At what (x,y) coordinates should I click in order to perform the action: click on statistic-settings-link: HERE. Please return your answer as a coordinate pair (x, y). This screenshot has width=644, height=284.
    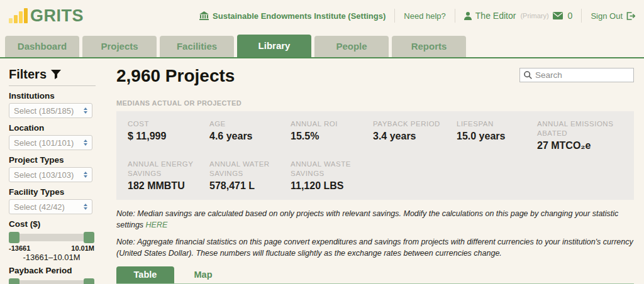
    Looking at the image, I should click on (157, 225).